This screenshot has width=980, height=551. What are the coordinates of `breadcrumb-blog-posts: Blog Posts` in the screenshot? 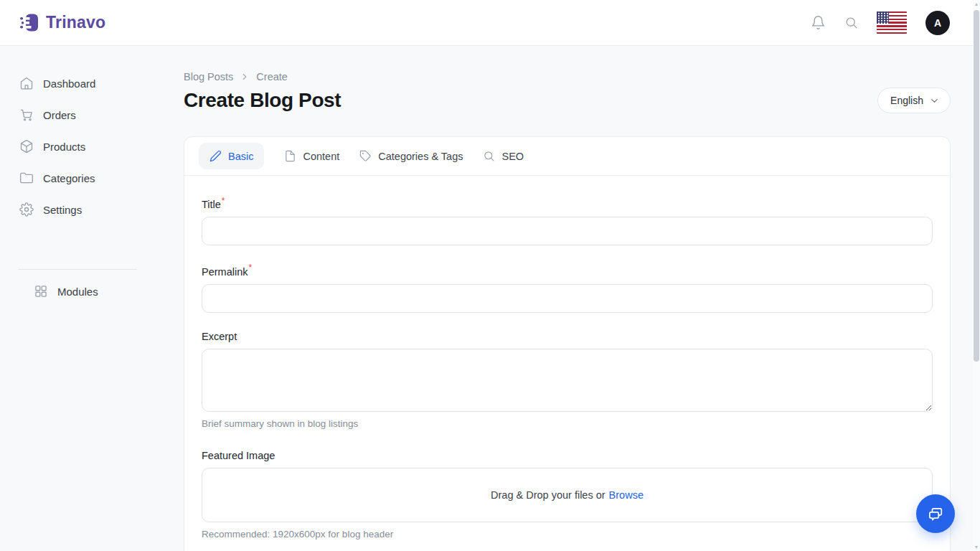 It's located at (208, 77).